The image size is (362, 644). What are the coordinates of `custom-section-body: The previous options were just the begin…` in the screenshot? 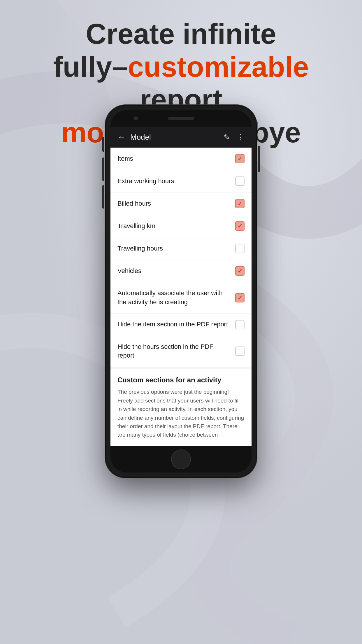 It's located at (181, 414).